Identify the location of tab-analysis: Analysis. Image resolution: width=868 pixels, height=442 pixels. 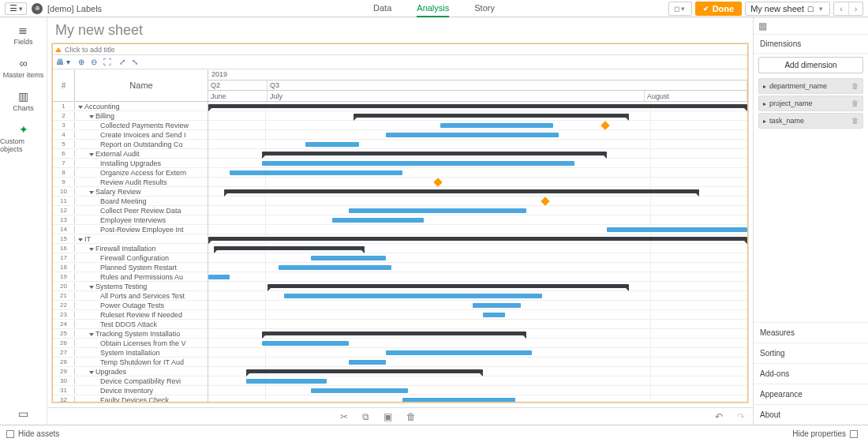
(432, 9).